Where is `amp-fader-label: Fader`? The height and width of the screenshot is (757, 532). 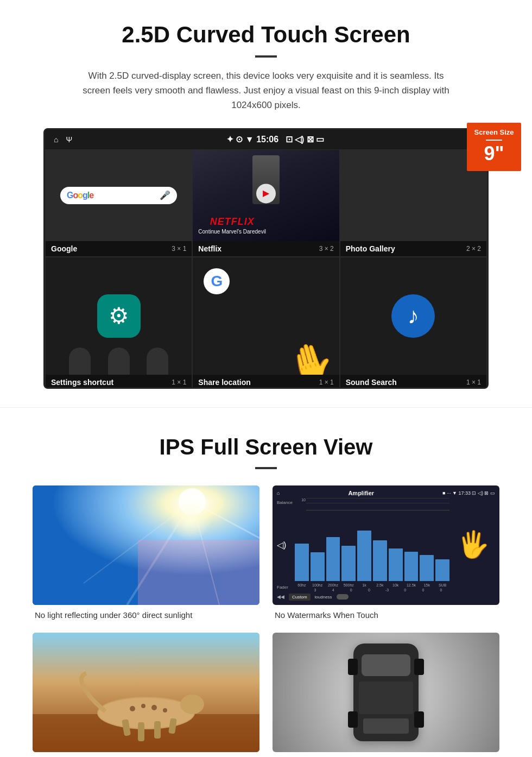 amp-fader-label: Fader is located at coordinates (284, 588).